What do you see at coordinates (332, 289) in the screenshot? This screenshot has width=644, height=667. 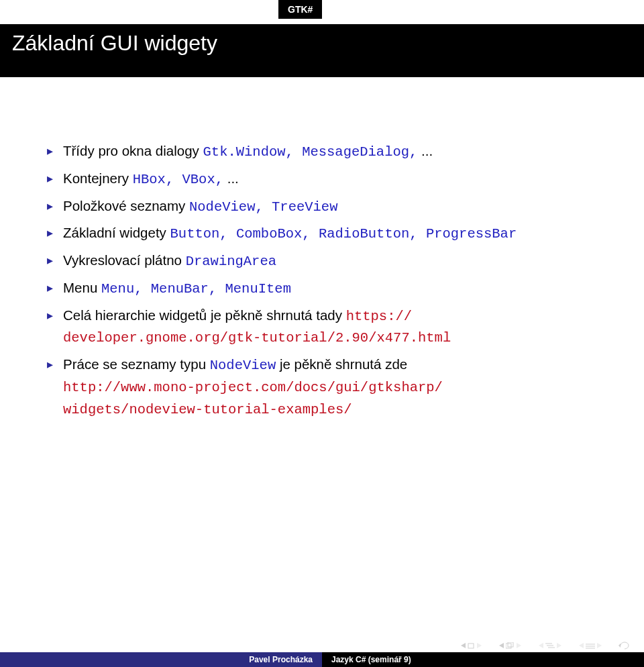 I see `bullet-item: Menu Menu, MenuBar, MenuItem` at bounding box center [332, 289].